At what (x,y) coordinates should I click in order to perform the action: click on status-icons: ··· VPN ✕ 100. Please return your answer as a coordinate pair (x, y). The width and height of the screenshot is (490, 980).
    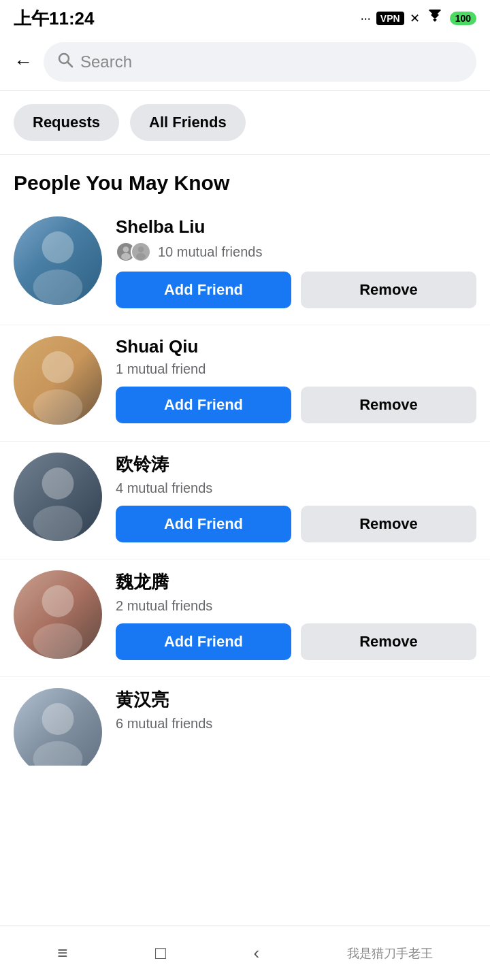
    Looking at the image, I should click on (419, 19).